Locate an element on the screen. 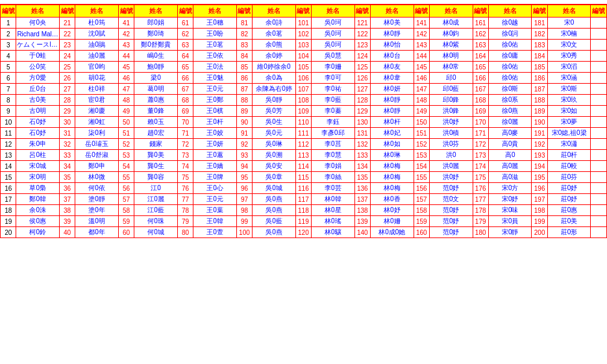 The height and width of the screenshot is (364, 607). cell-code-1-1: 42 is located at coordinates (126, 34).